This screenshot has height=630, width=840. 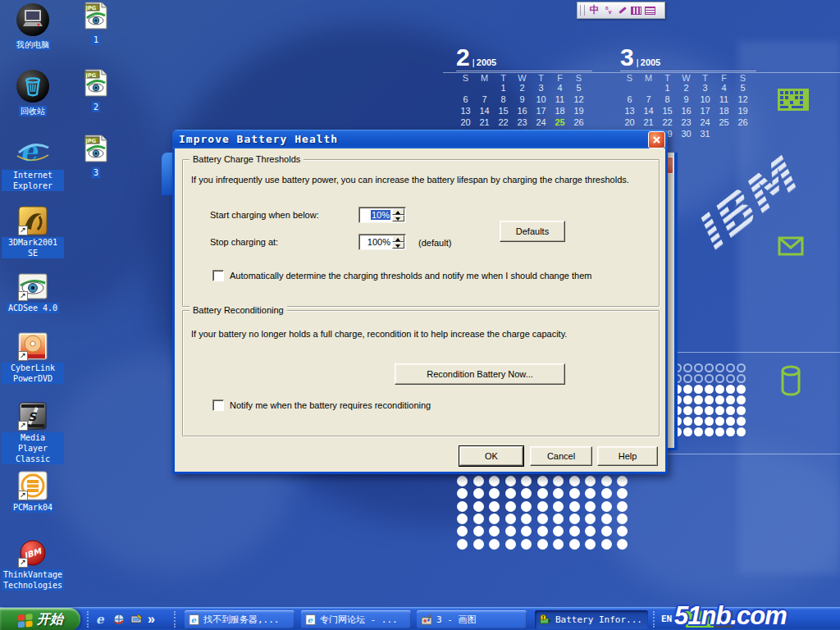 I want to click on language-indicator: EN, so click(x=666, y=619).